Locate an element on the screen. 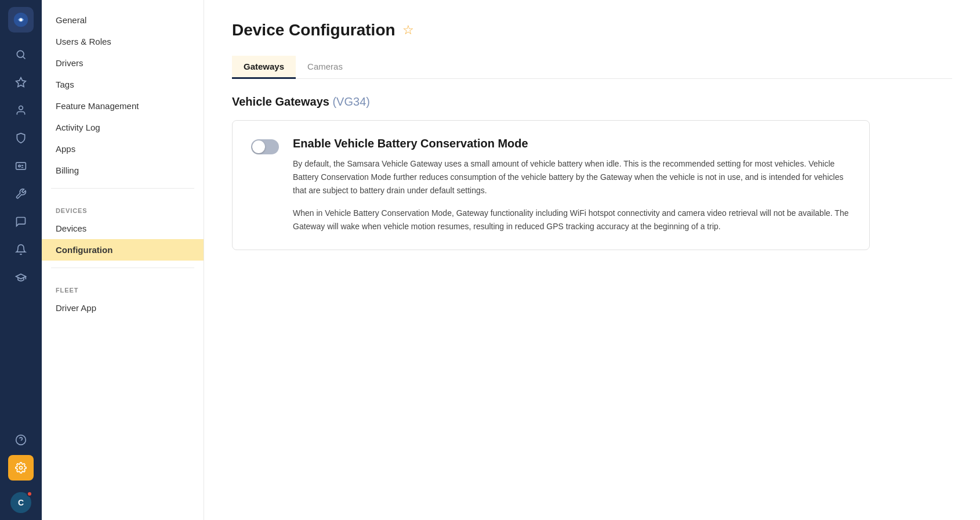 The width and height of the screenshot is (980, 520). notification-badge is located at coordinates (30, 494).